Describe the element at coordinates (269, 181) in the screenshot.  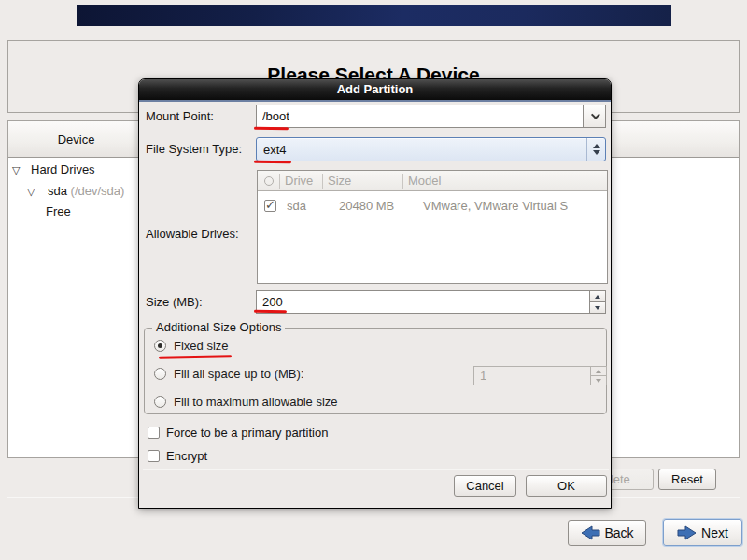
I see `circle-icon` at that location.